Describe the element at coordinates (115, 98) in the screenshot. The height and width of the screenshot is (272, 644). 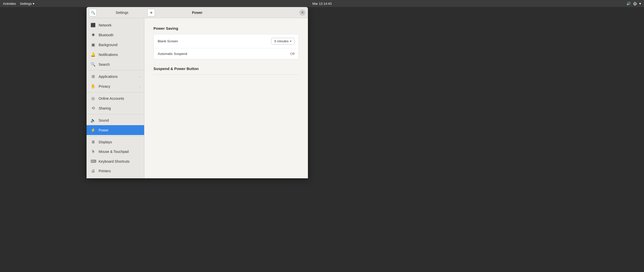
I see `sidebar-item-online-accounts: ◎ Online Accounts` at that location.